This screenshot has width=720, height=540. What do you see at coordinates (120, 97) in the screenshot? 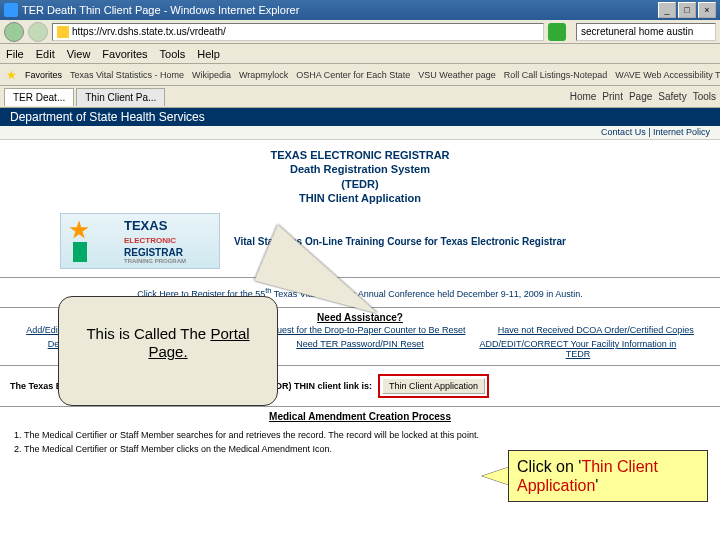
I see `tab-second: Thin Client Pa...` at bounding box center [120, 97].